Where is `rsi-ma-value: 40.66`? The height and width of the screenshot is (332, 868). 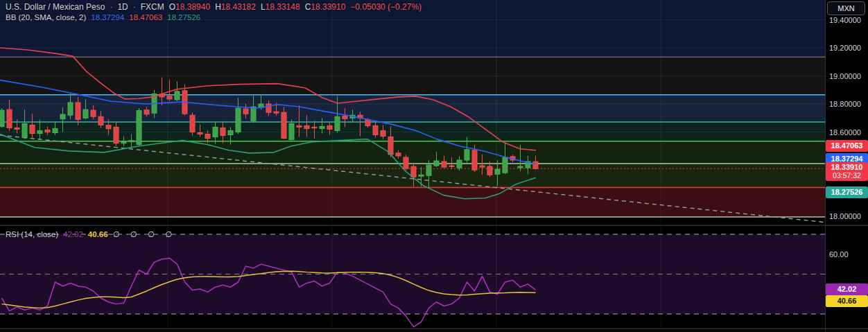 rsi-ma-value: 40.66 is located at coordinates (98, 234).